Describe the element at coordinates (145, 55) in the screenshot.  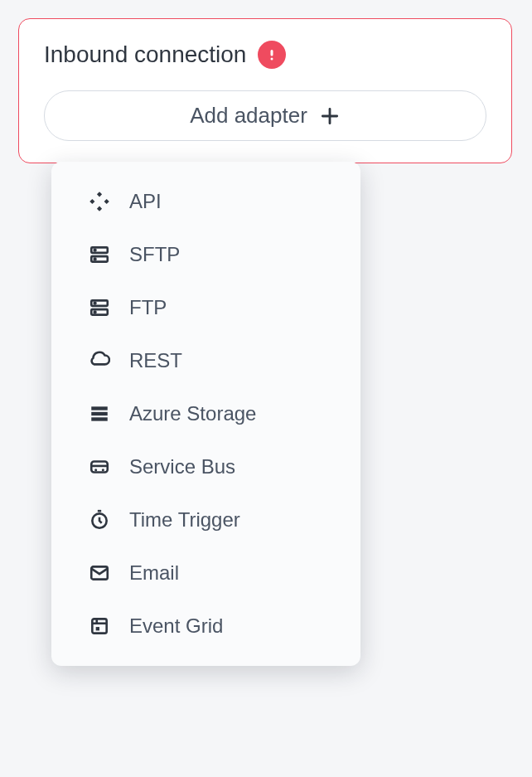
I see `card-title: Inbound connection` at that location.